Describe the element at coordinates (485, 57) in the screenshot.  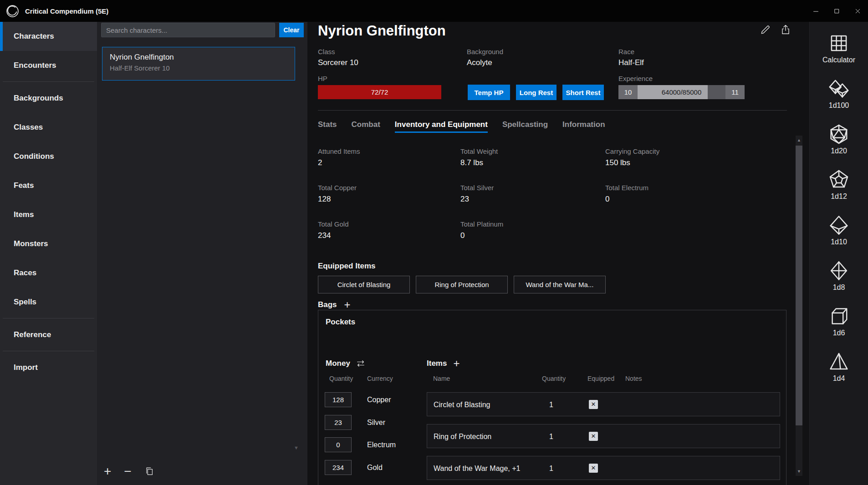
I see `background-field: Background Acolyte` at that location.